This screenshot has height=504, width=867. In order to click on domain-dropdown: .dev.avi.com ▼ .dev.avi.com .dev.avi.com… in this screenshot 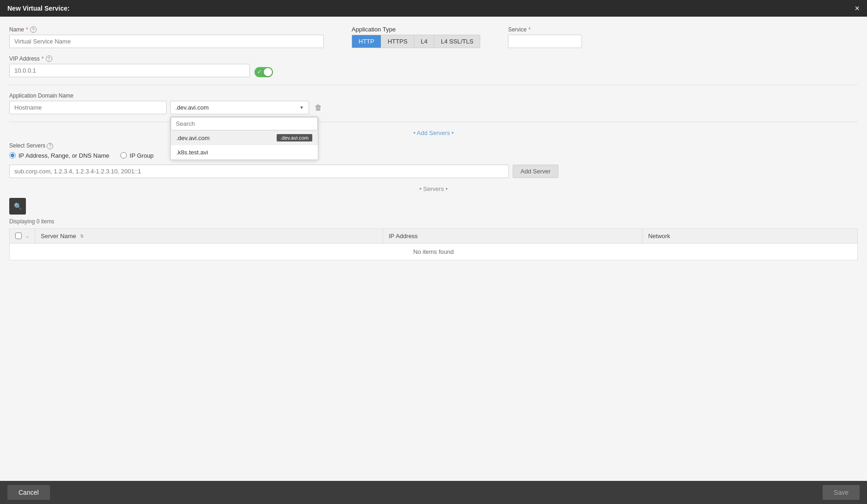, I will do `click(240, 107)`.